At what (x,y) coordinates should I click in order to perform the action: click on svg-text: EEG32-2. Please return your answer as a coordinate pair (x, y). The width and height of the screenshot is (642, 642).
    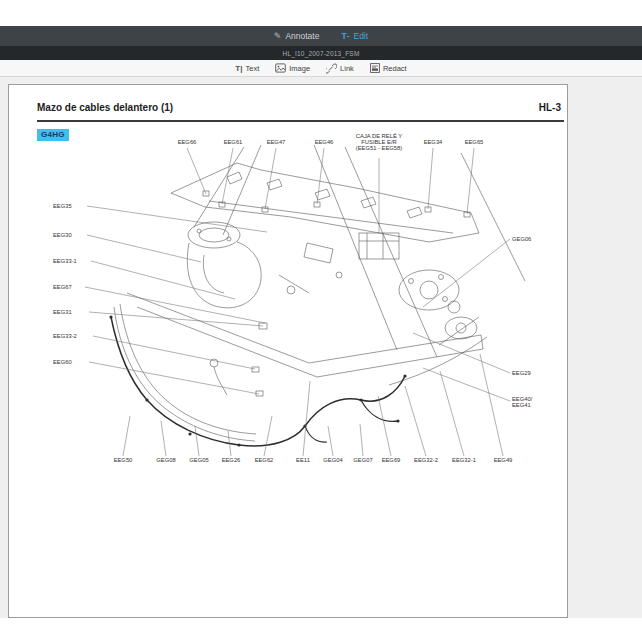
    Looking at the image, I should click on (426, 460).